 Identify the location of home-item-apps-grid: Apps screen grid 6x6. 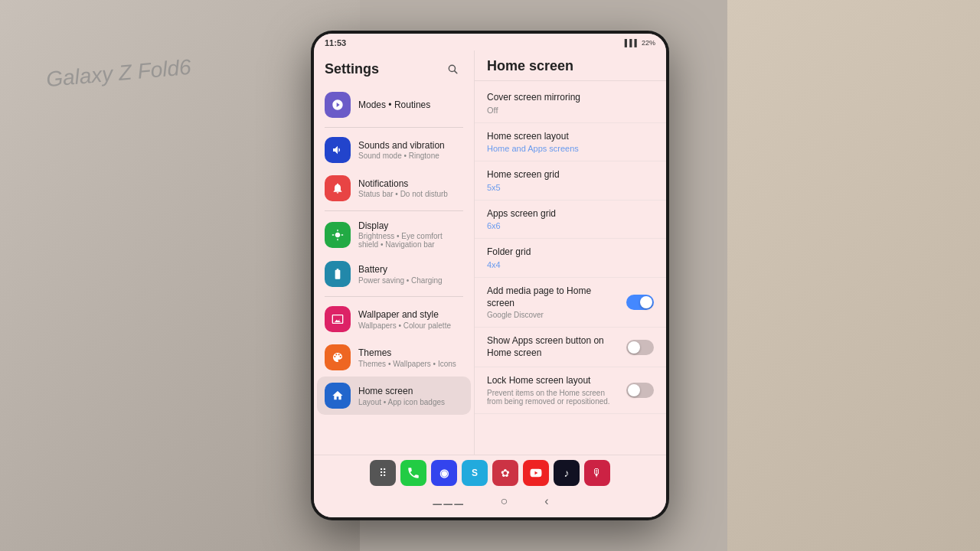
(570, 220).